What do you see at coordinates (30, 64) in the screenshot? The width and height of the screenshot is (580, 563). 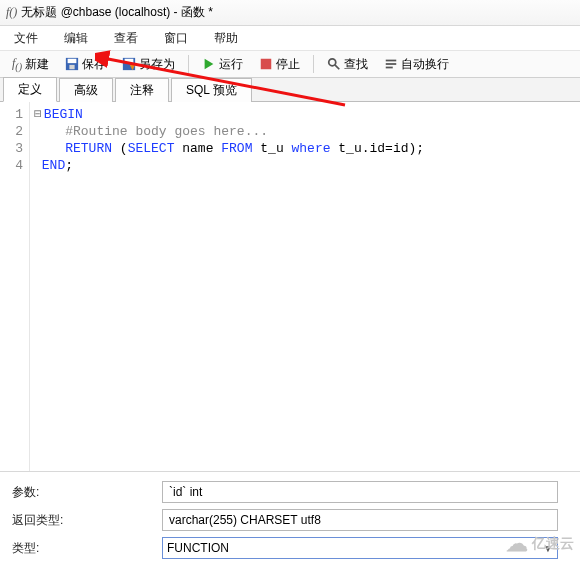 I see `new-button: f() 新建` at bounding box center [30, 64].